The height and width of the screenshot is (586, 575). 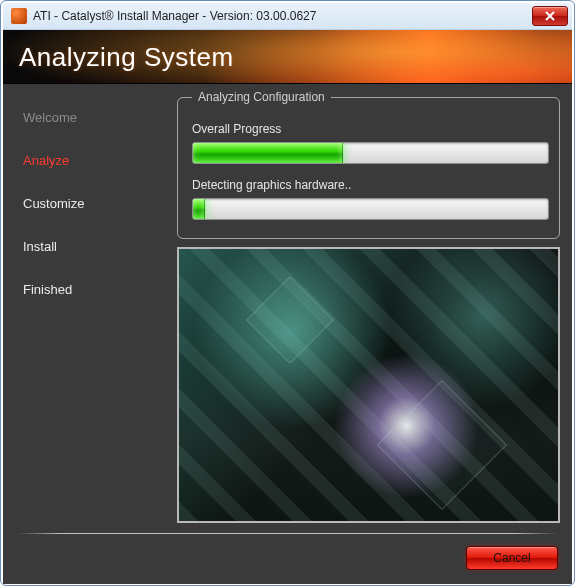 I want to click on close-icon, so click(x=550, y=16).